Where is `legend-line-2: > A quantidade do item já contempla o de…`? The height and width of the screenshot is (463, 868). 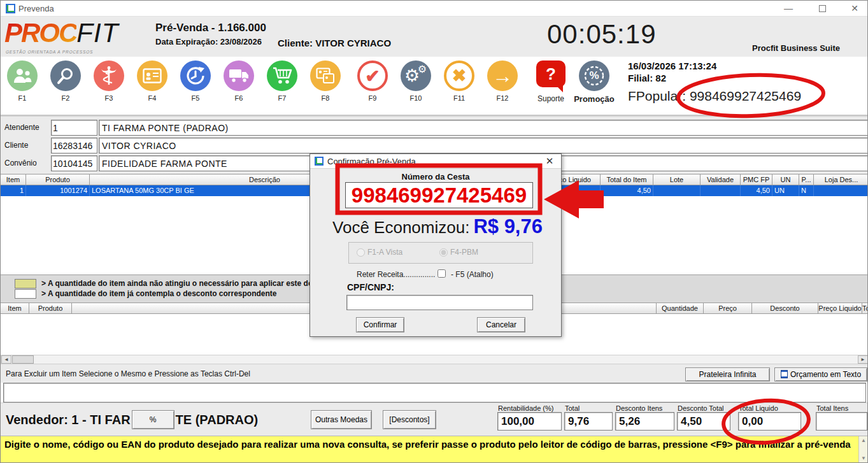 legend-line-2: > A quantidade do item já contempla o de… is located at coordinates (159, 294).